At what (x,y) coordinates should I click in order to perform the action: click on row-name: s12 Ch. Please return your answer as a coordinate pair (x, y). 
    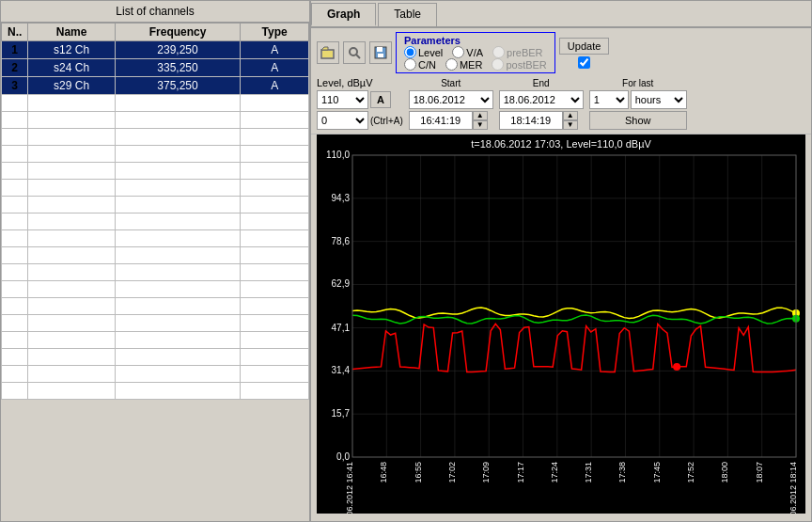
    Looking at the image, I should click on (71, 51).